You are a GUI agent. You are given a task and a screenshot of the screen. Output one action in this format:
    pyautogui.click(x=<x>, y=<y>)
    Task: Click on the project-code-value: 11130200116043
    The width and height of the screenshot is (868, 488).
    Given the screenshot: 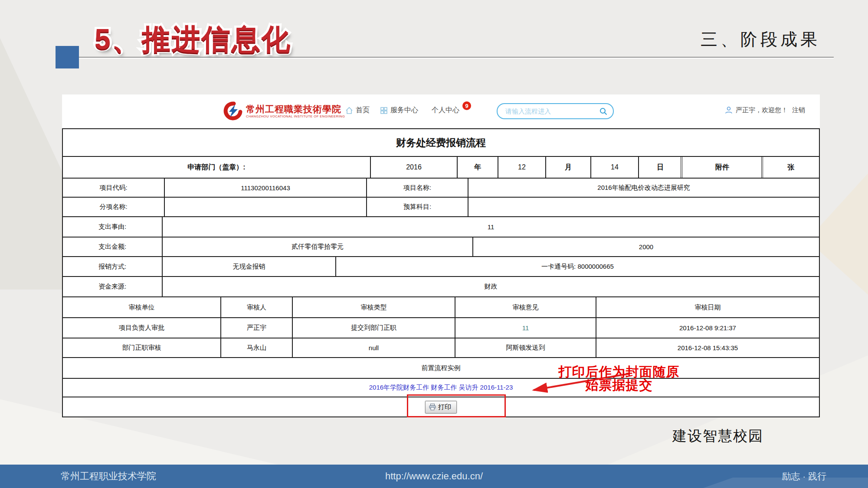 What is the action you would take?
    pyautogui.click(x=266, y=188)
    